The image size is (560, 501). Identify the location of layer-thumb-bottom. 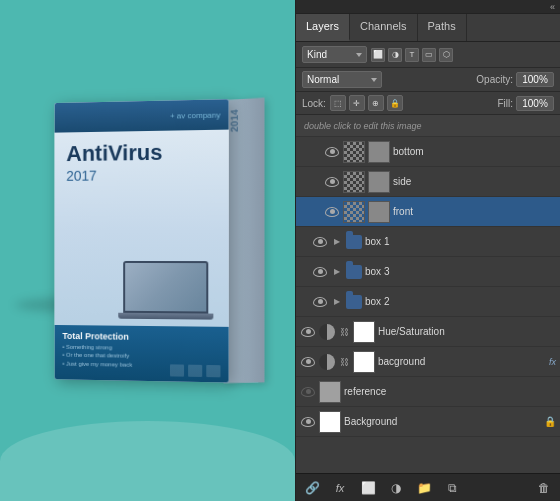
(354, 152).